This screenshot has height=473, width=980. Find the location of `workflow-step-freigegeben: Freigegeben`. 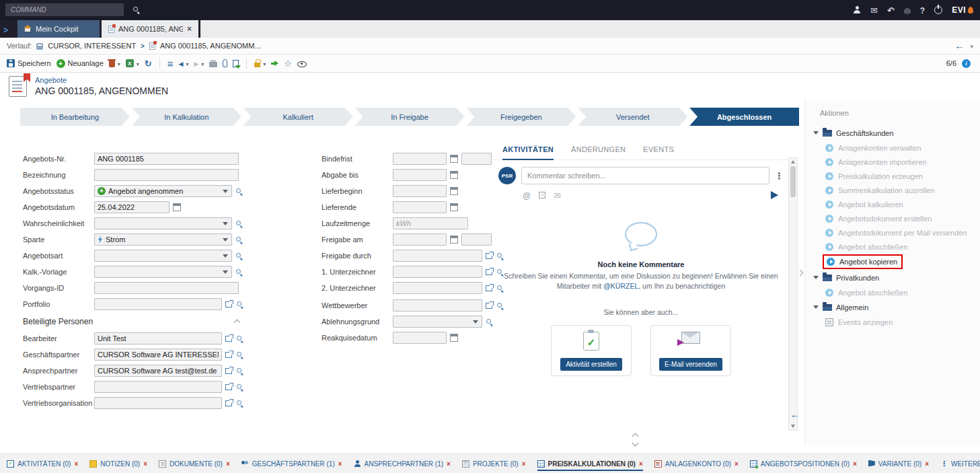

workflow-step-freigegeben: Freigegeben is located at coordinates (521, 117).